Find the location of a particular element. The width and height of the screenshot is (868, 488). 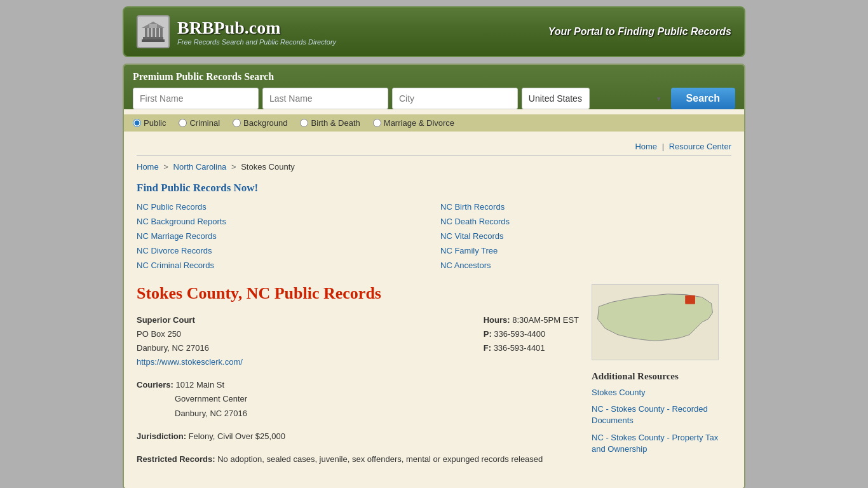

hours-label: Hours: is located at coordinates (497, 320).